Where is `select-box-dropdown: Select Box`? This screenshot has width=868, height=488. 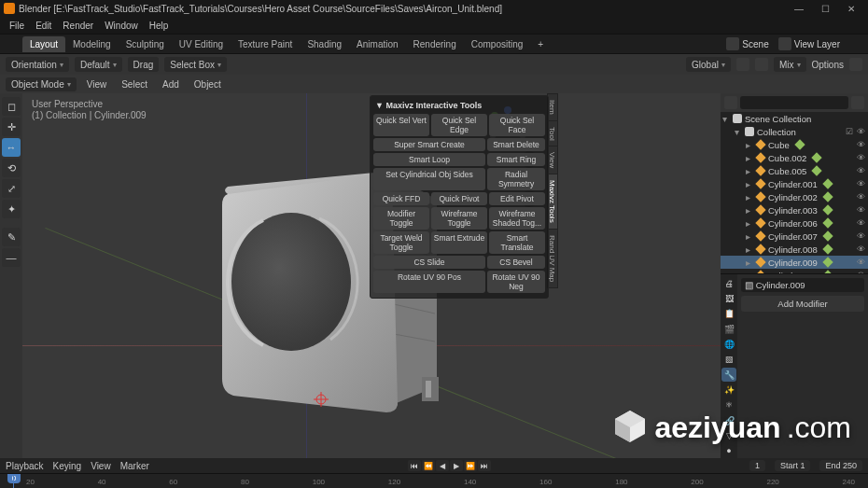 select-box-dropdown: Select Box is located at coordinates (196, 64).